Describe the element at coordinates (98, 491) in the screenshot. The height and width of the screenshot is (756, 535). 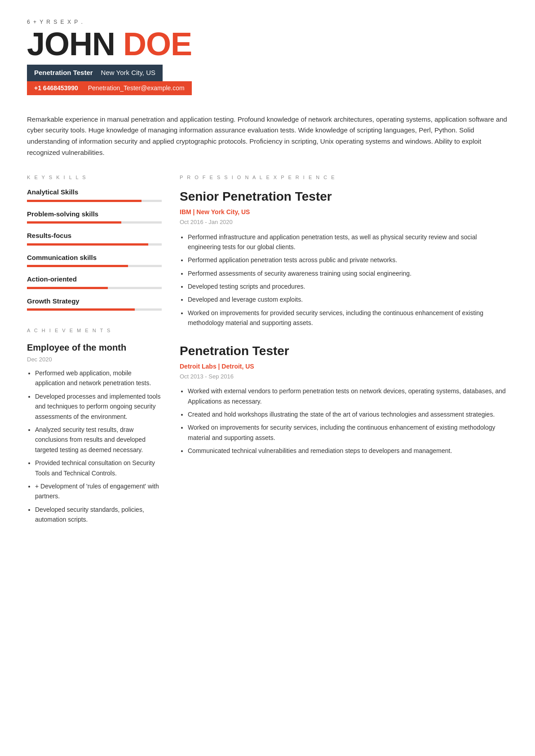
I see `achievement-bullet: + Development of 'rules of engagement' w…` at that location.